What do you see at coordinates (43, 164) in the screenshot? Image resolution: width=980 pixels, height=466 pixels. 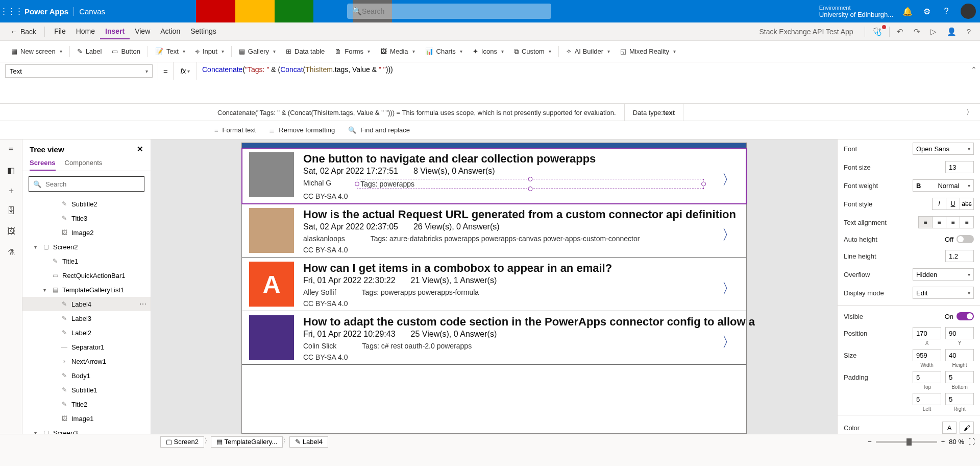 I see `tree-tab-screens: Screens` at bounding box center [43, 164].